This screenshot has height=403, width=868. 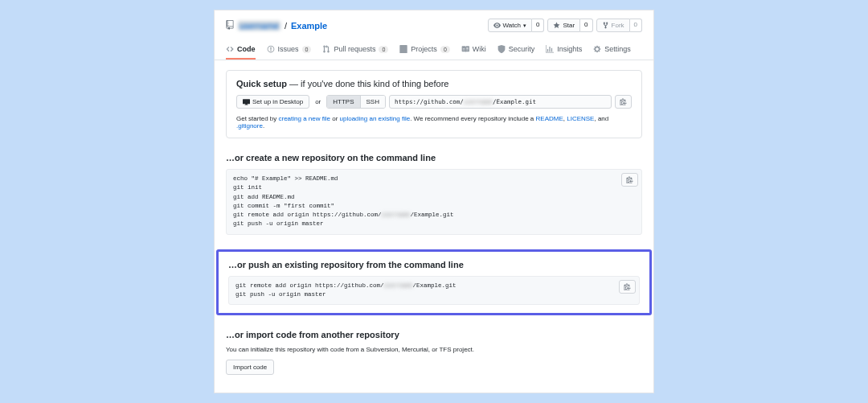 What do you see at coordinates (434, 50) in the screenshot?
I see `repo-tabs: Code Issues 0 Pull requests 0 Projects 0…` at bounding box center [434, 50].